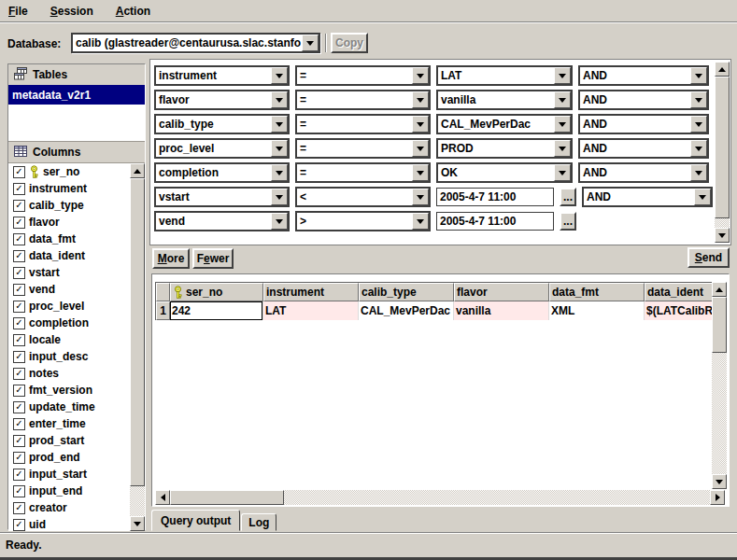  I want to click on results-hscrollbar, so click(440, 497).